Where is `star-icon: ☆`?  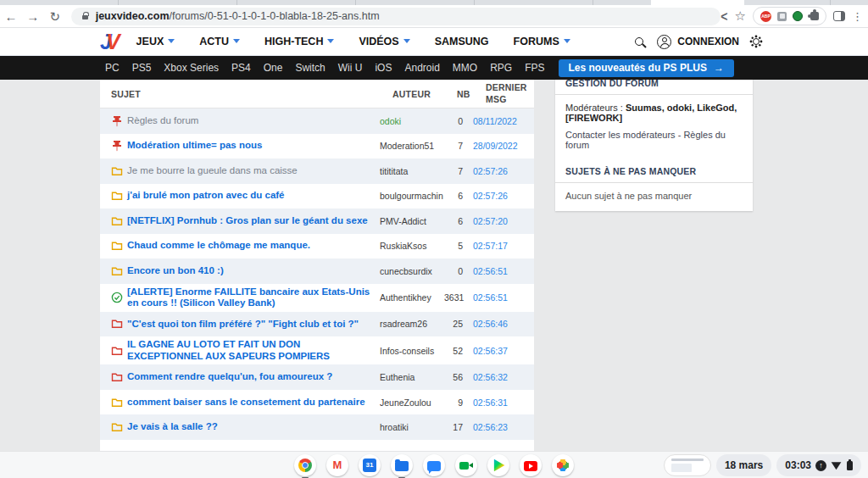
star-icon: ☆ is located at coordinates (741, 16).